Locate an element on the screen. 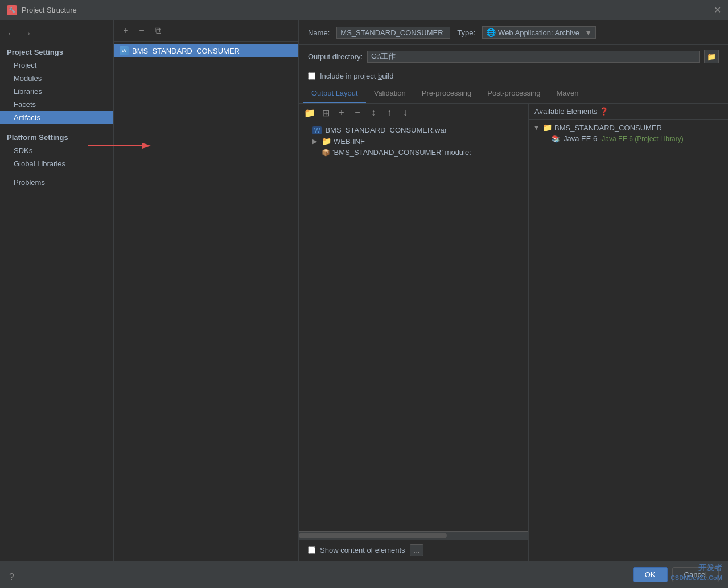 The image size is (728, 588). bottom-bar: OK Cancel is located at coordinates (364, 574).